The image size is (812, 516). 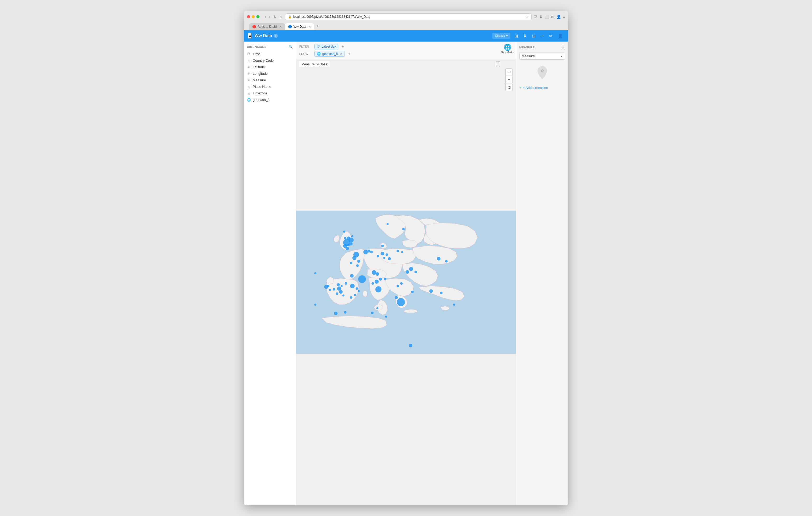 I want to click on browser-chrome: ‹ › ↻ ⌂ 🔒 localhost:9095/pivot/d/9d178c1…, so click(x=406, y=20).